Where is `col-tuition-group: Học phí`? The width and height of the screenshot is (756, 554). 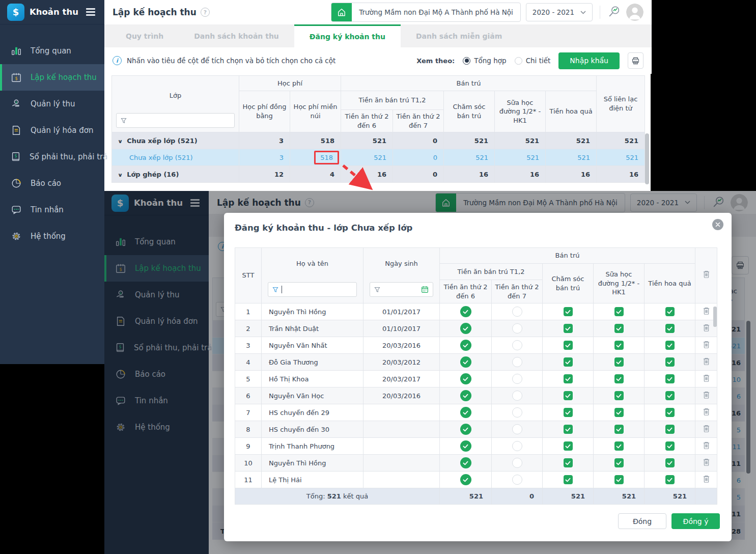
col-tuition-group: Học phí is located at coordinates (290, 84).